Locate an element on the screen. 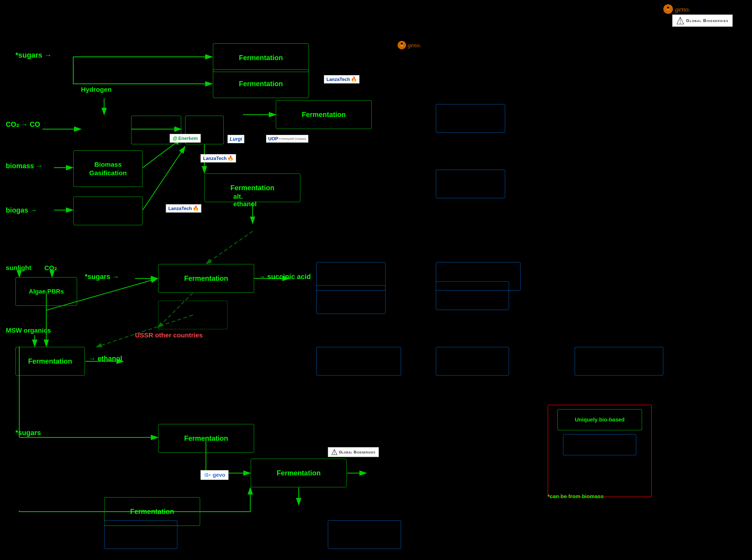  lurgi-logo: Lurgi is located at coordinates (236, 139).